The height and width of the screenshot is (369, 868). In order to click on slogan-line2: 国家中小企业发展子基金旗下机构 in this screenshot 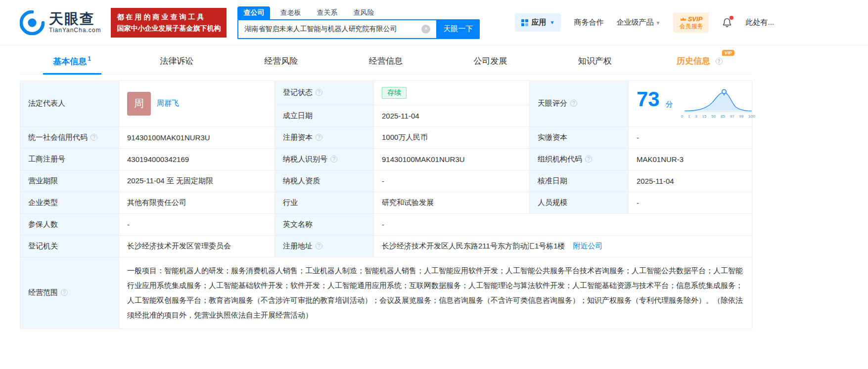, I will do `click(169, 29)`.